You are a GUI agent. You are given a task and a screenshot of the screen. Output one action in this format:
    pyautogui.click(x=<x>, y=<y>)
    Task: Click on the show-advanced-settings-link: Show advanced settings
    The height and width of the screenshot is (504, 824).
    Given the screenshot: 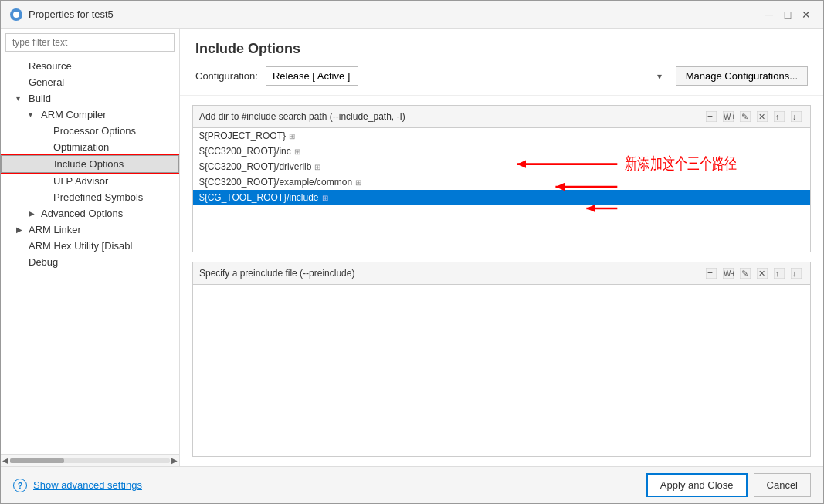 What is the action you would take?
    pyautogui.click(x=88, y=485)
    